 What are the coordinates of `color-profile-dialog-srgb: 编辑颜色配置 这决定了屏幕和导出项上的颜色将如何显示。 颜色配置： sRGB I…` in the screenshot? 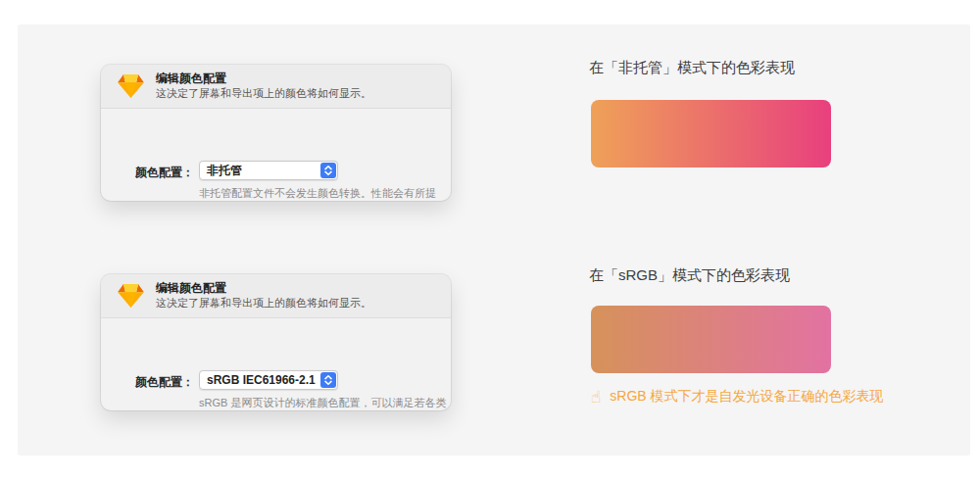 It's located at (276, 343).